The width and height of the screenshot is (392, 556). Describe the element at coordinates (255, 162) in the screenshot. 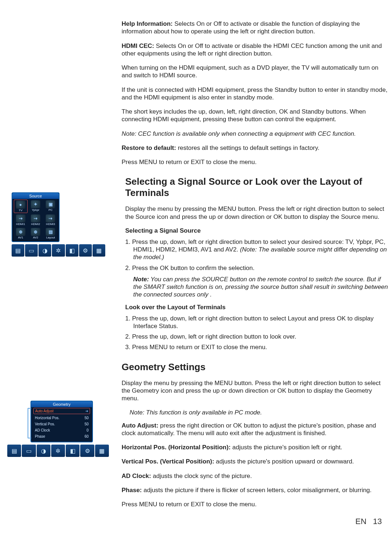

I see `paragraph-top-exit: Press MENU to return or EXIT to close th…` at that location.